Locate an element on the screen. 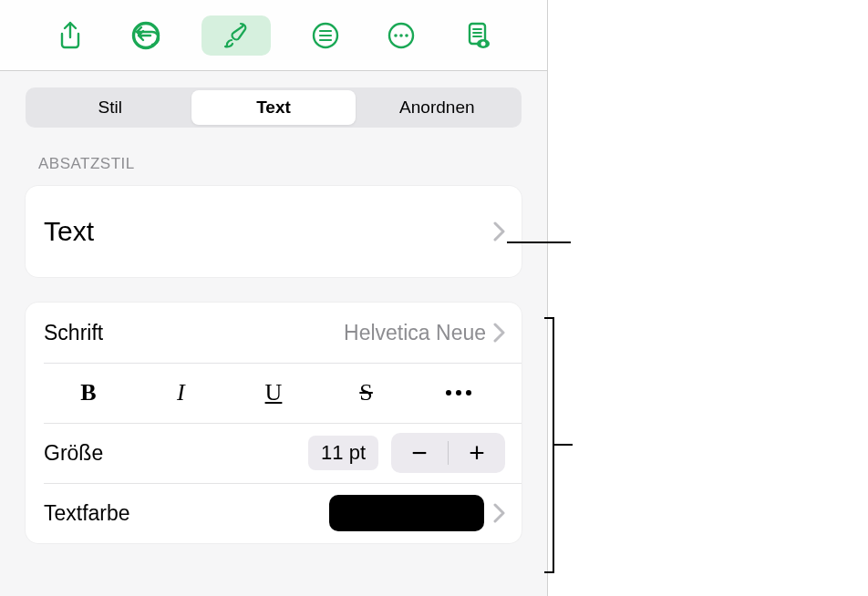 This screenshot has width=868, height=596. size-increase-button: + is located at coordinates (477, 453).